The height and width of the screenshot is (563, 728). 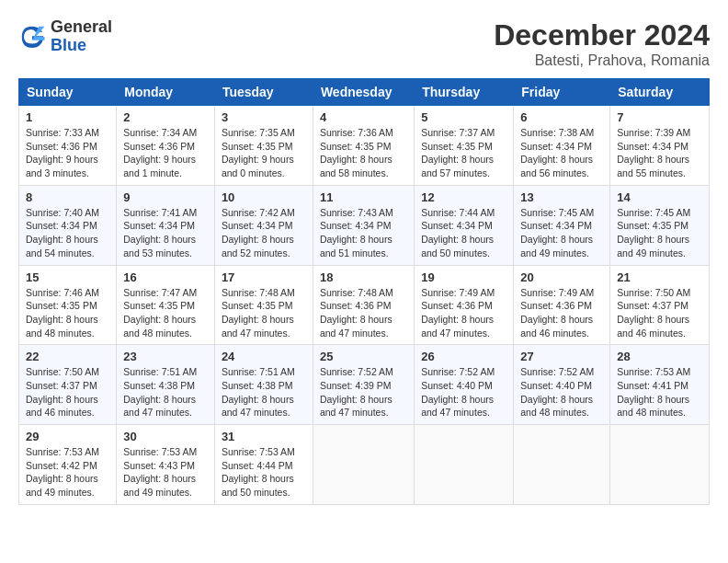 I want to click on day-number: 4, so click(x=364, y=118).